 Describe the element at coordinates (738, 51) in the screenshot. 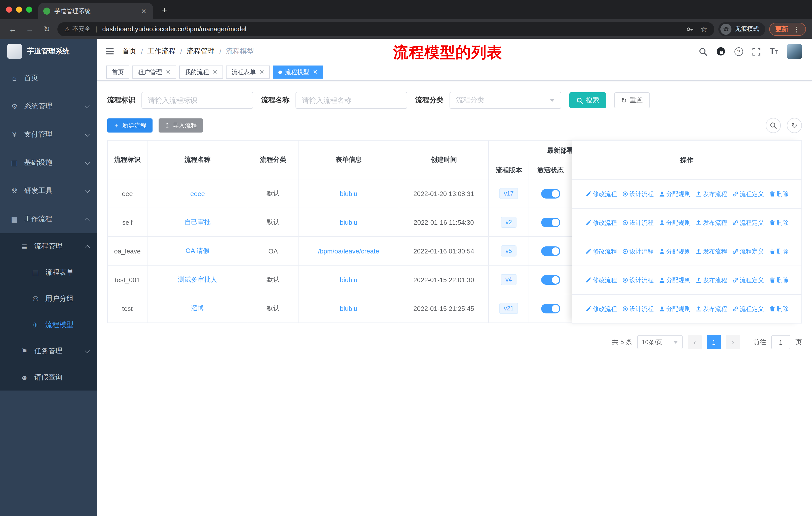

I see `help-icon: ?` at that location.